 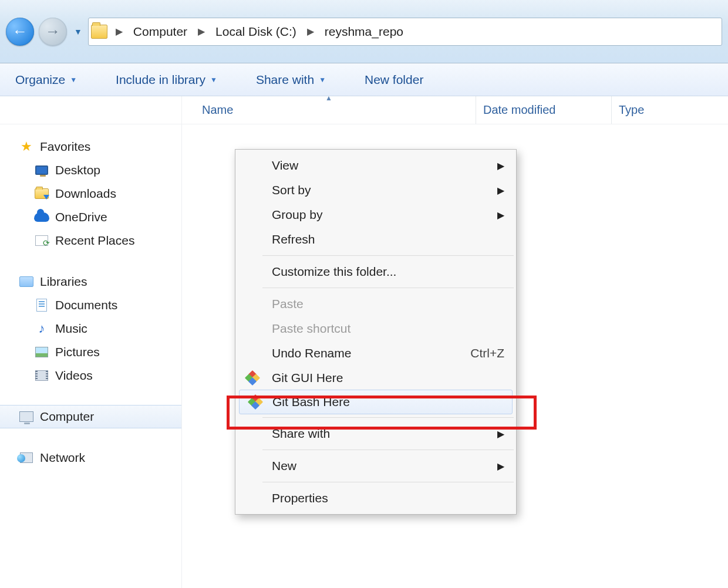 I want to click on column-name-label: Name, so click(x=217, y=110).